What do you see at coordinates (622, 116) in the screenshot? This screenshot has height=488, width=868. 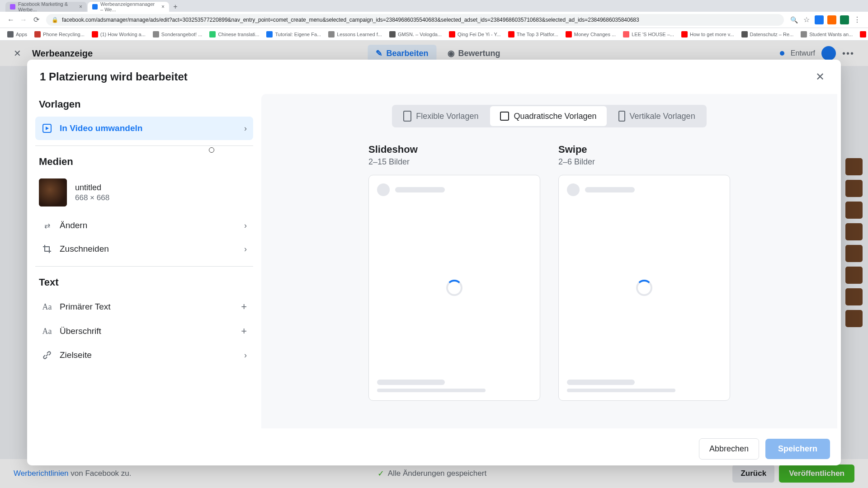 I see `vertical-icon` at bounding box center [622, 116].